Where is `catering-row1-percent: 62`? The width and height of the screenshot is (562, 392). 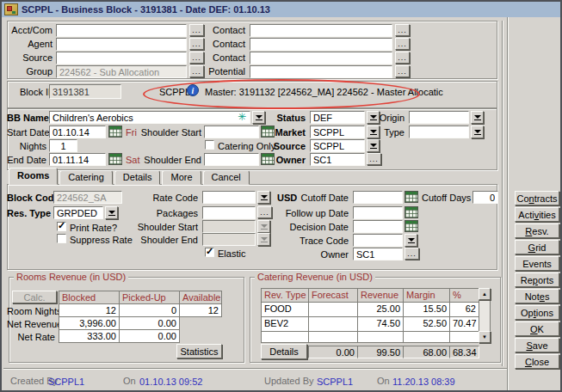
catering-row1-percent: 62 is located at coordinates (465, 309).